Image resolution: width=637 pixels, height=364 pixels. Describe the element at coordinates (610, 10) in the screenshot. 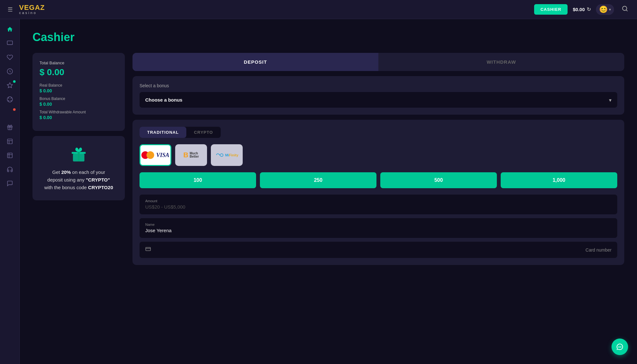

I see `chevron-down-icon: ▾` at that location.